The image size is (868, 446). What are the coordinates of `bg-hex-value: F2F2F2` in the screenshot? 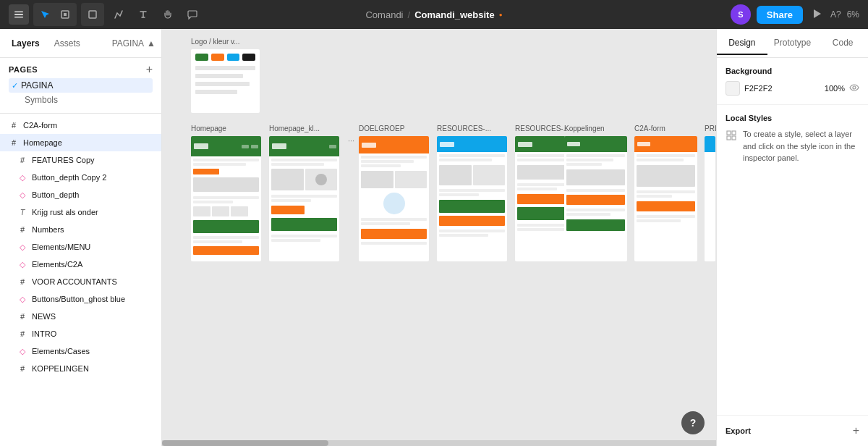 It's located at (783, 88).